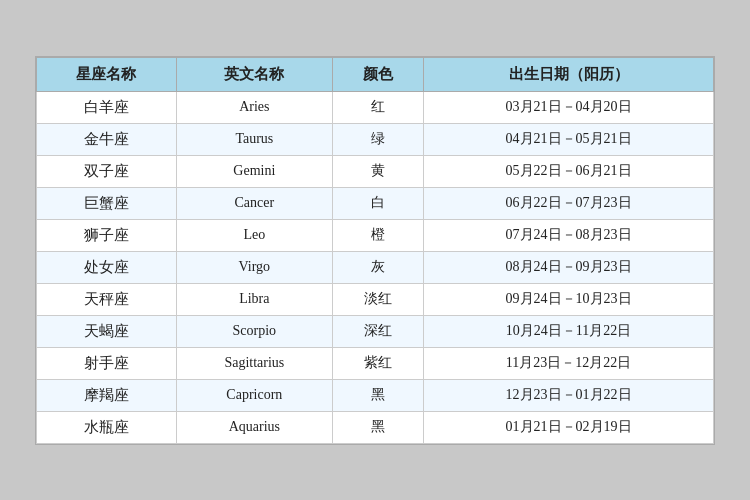 The height and width of the screenshot is (500, 750). What do you see at coordinates (254, 299) in the screenshot?
I see `cell-english-name: Libra` at bounding box center [254, 299].